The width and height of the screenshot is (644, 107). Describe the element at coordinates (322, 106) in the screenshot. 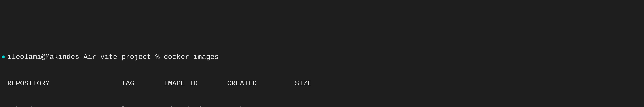

I see `table-row: web3-dapp latest 2d71edaef1a4 12 hours a…` at that location.